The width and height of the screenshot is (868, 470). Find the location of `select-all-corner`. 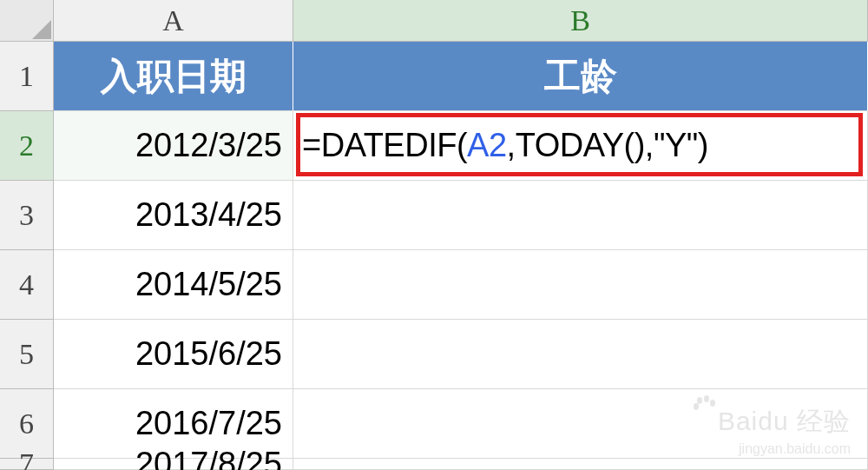

select-all-corner is located at coordinates (27, 21).